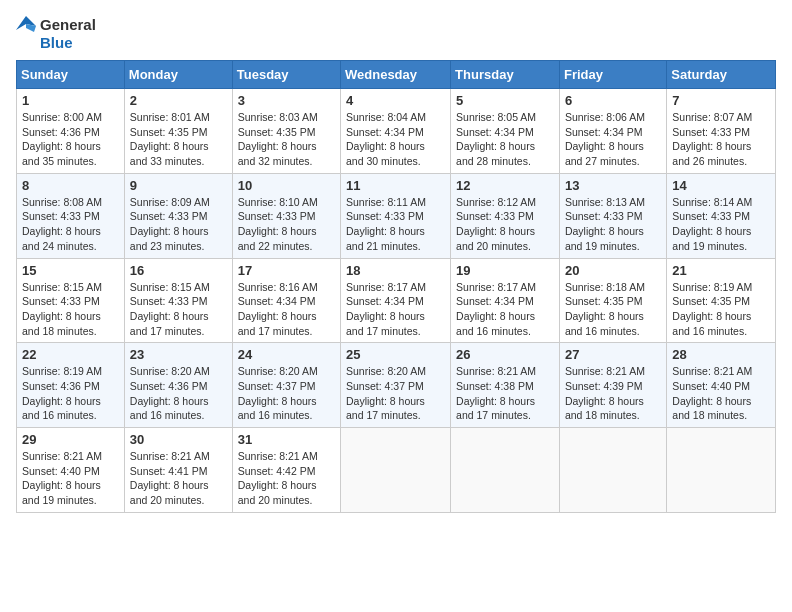  I want to click on sunrise-label: Sunrise: 8:13 AM, so click(605, 202).